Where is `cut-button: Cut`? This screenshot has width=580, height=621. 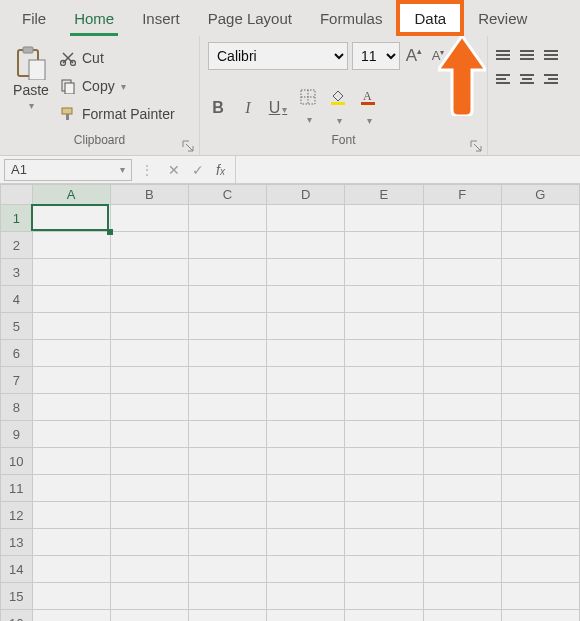 cut-button: Cut is located at coordinates (118, 58).